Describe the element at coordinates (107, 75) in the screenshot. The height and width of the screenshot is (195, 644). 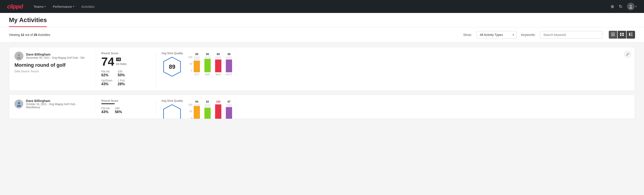
I see `fw-hit-value: 62%` at that location.